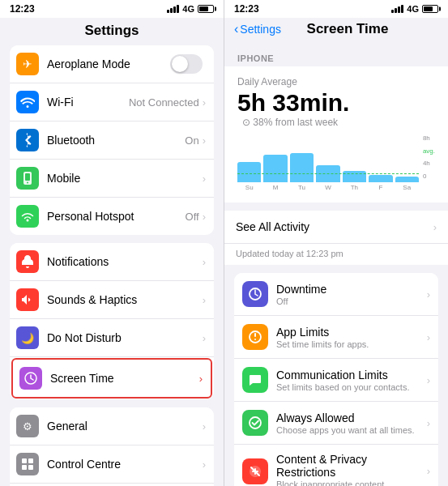 This screenshot has height=486, width=448. I want to click on bluetooth-chevron: ›, so click(204, 141).